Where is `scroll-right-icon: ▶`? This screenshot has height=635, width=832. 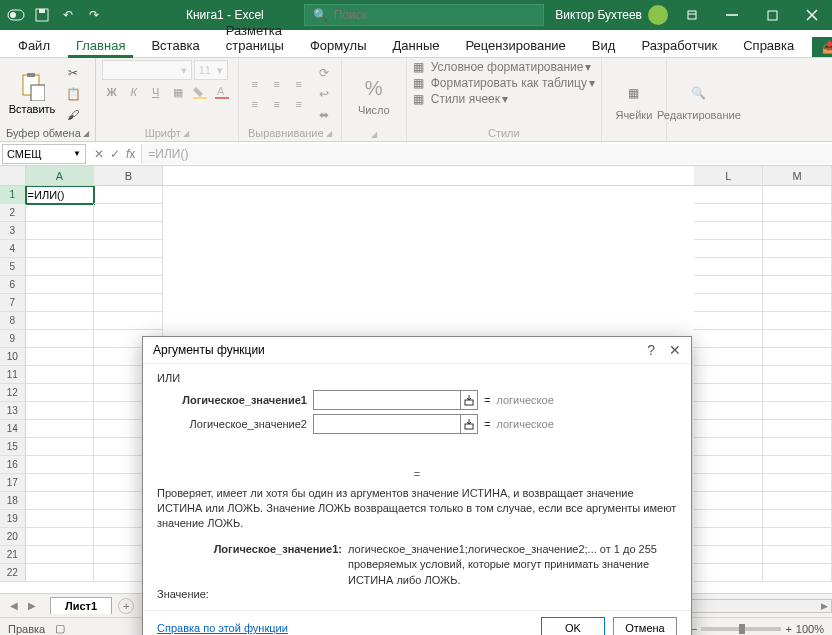
scroll-right-icon: ▶ is located at coordinates (824, 606).